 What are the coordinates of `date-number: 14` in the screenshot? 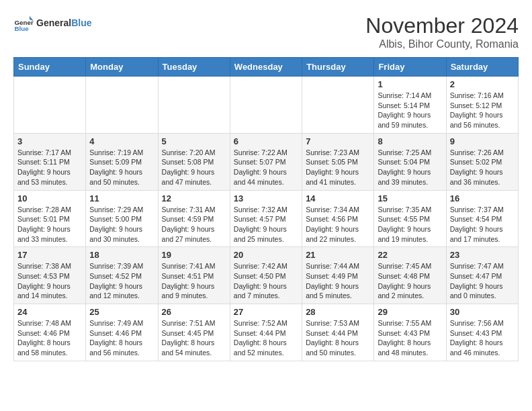 It's located at (338, 199).